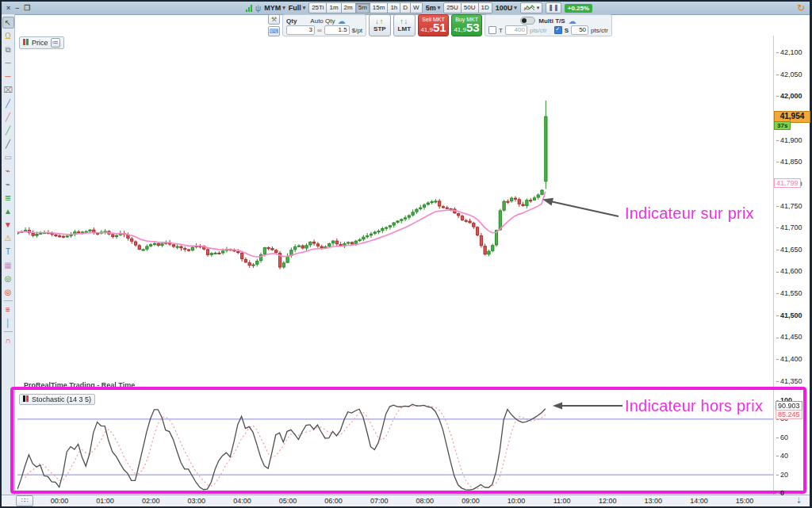 The height and width of the screenshot is (508, 812). What do you see at coordinates (528, 21) in the screenshot?
I see `multi-ts-toggle` at bounding box center [528, 21].